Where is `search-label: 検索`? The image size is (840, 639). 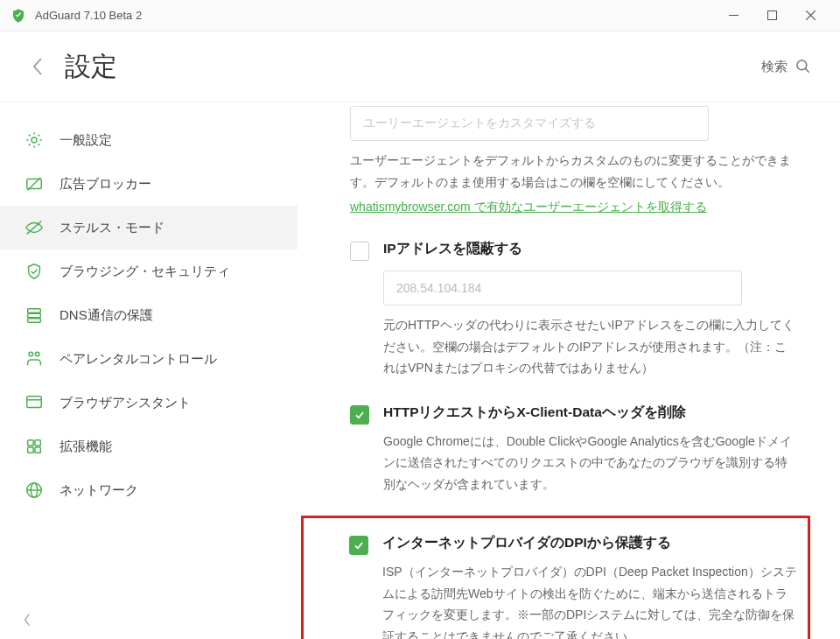
search-label: 検索 is located at coordinates (774, 67).